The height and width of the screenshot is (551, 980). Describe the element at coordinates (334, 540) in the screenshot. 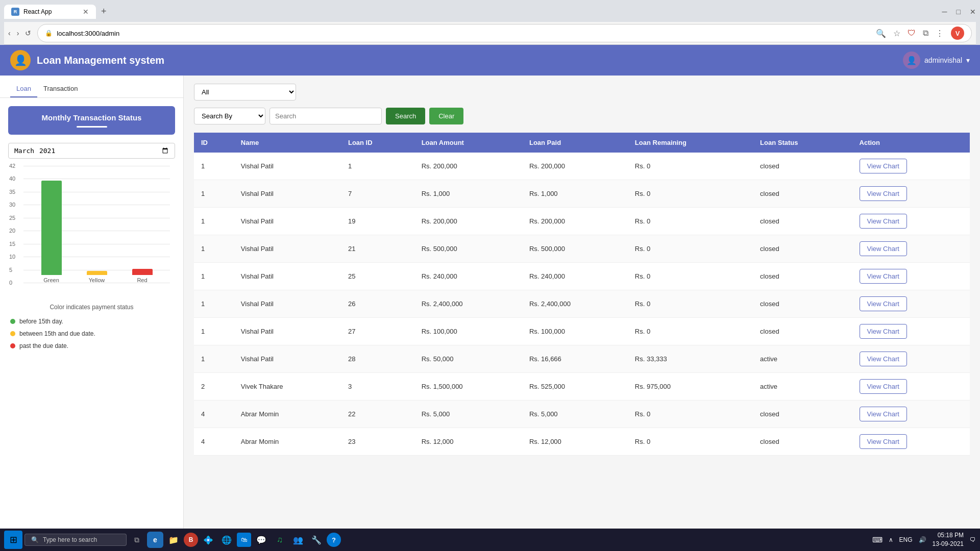

I see `help-icon: ?` at that location.